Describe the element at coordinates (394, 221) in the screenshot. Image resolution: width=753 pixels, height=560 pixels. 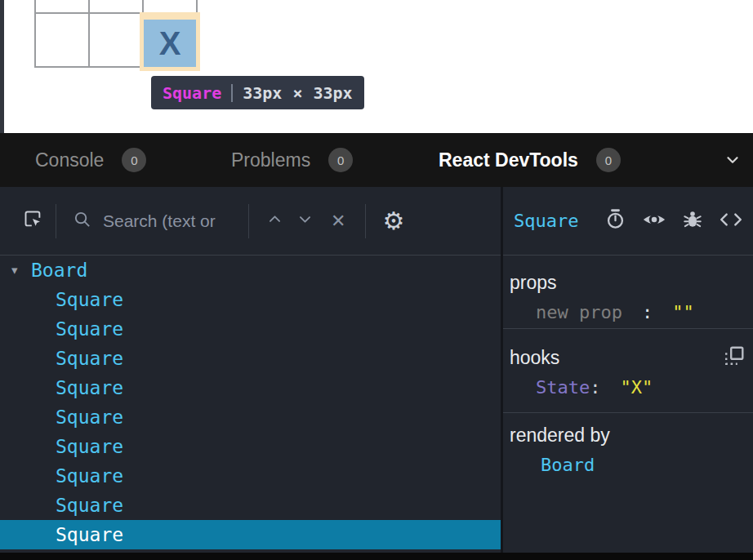
I see `gear-icon: ⚙` at that location.